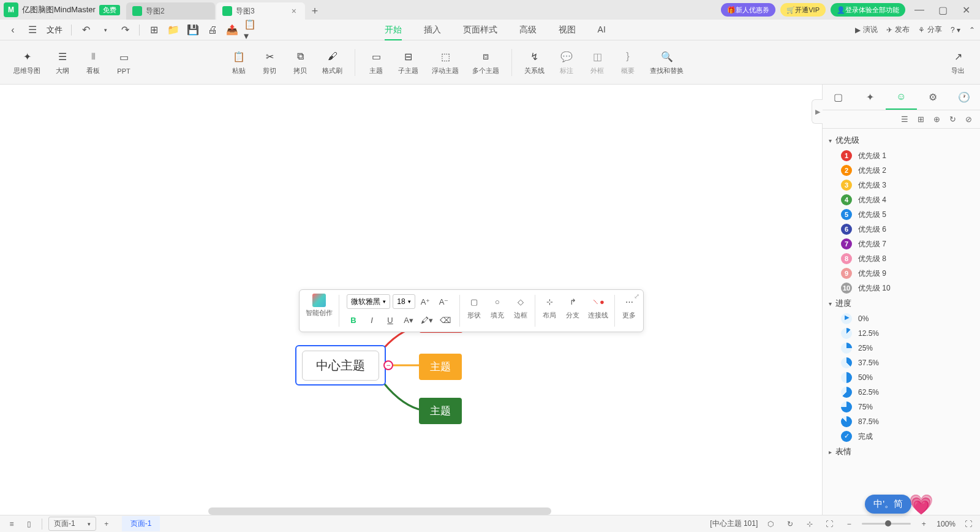  Describe the element at coordinates (952, 120) in the screenshot. I see `refresh-icon: ↻` at that location.